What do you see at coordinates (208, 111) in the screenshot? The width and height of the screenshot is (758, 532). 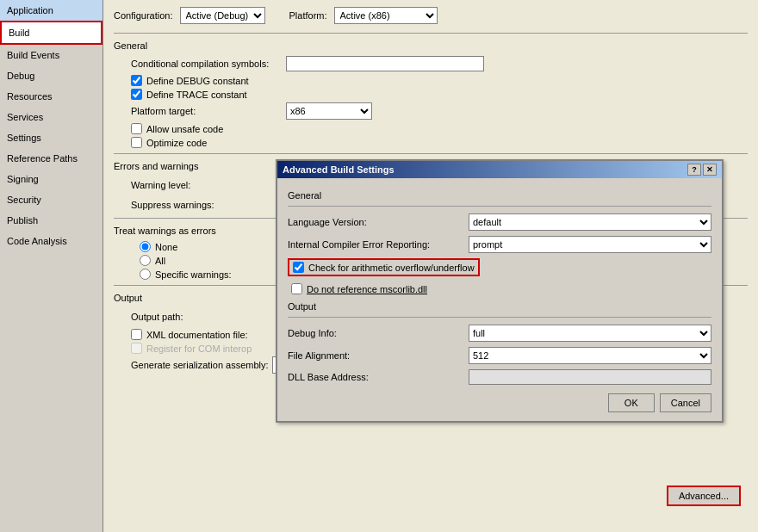 I see `platform-target-label: Platform target:` at bounding box center [208, 111].